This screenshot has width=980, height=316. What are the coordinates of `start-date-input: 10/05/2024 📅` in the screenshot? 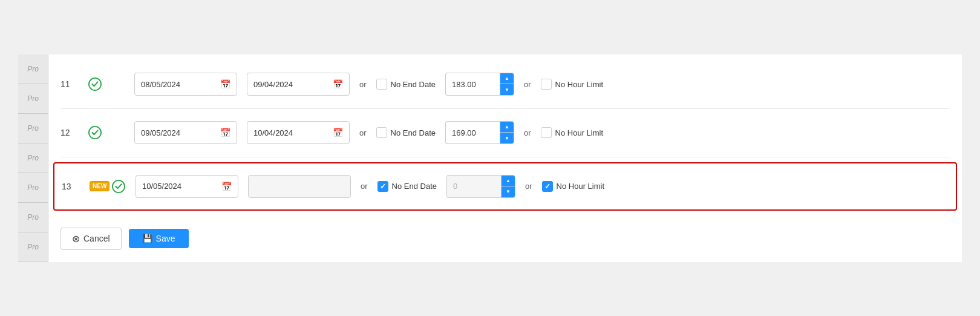 It's located at (187, 186).